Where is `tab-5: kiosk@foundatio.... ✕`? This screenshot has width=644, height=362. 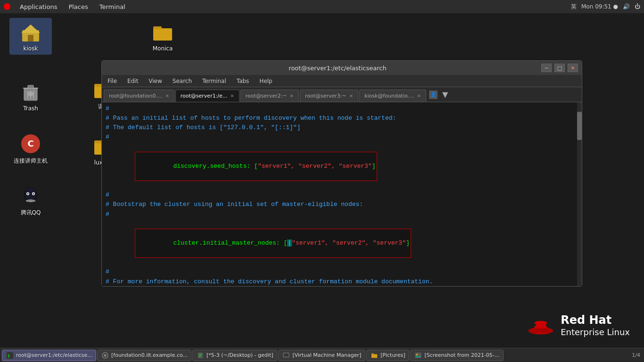 tab-5: kiosk@foundatio.... ✕ is located at coordinates (393, 96).